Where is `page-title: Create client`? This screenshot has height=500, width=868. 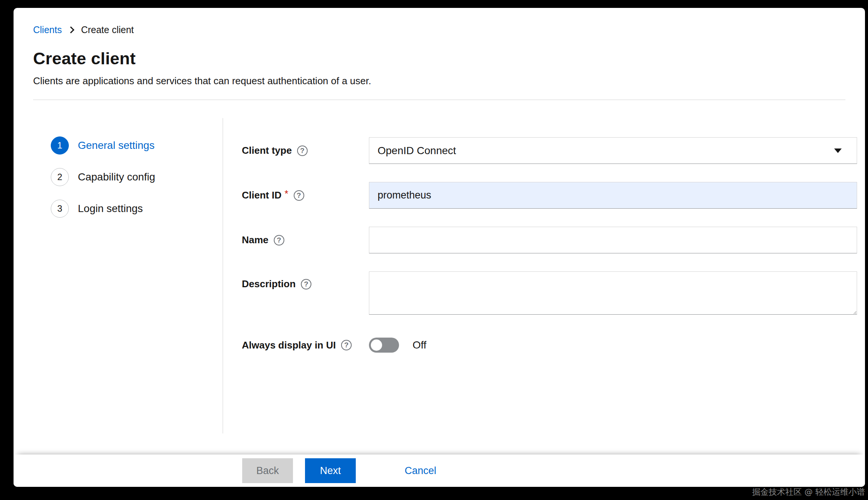 page-title: Create client is located at coordinates (439, 59).